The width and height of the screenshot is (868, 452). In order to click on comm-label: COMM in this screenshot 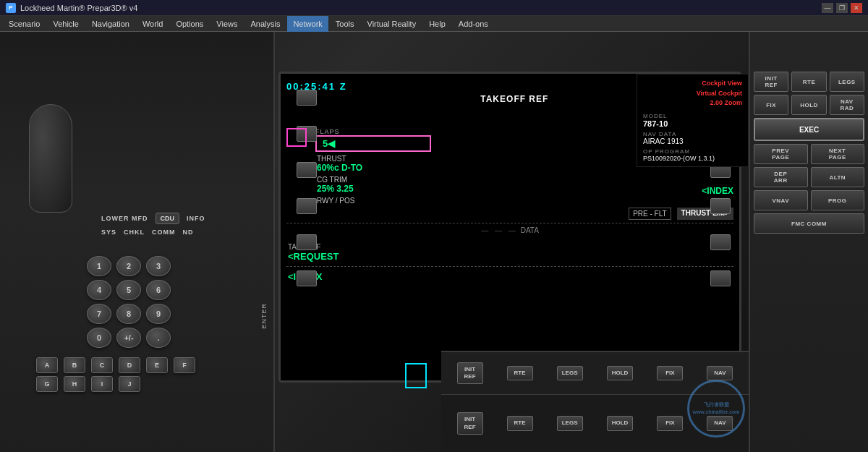, I will do `click(163, 232)`.